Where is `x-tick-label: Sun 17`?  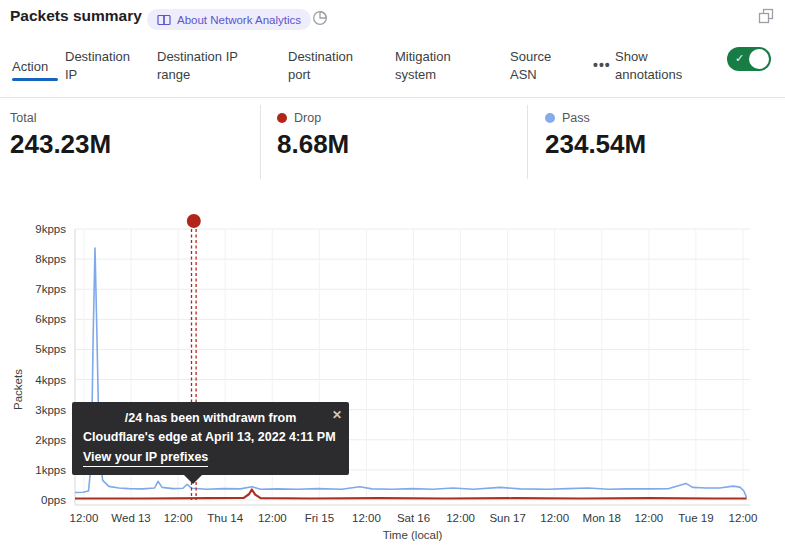 x-tick-label: Sun 17 is located at coordinates (507, 518).